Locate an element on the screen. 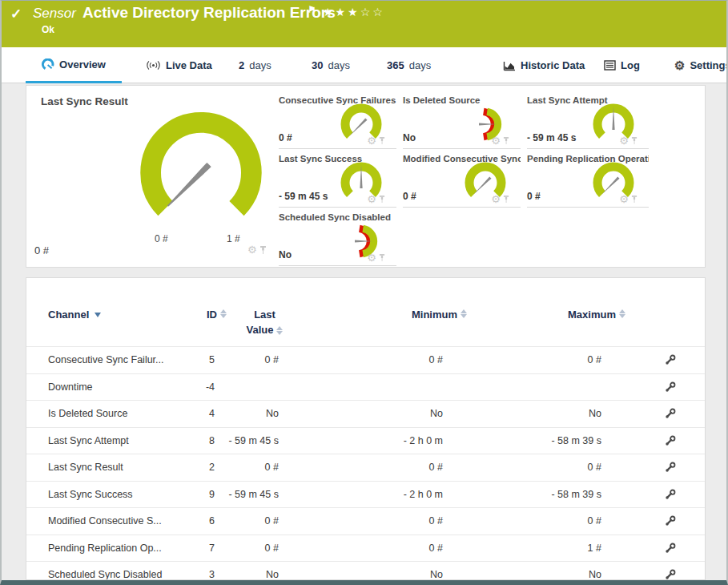  tab-settings: ⚙ Settings is located at coordinates (700, 66).